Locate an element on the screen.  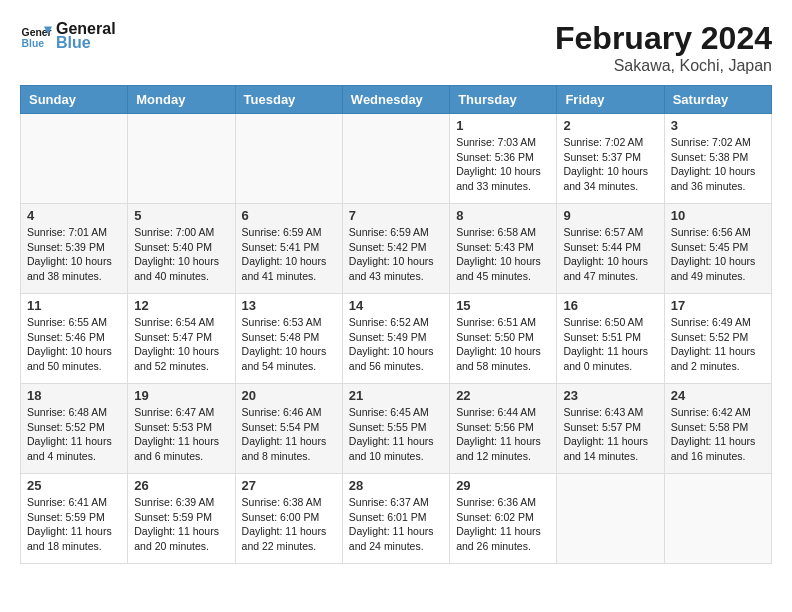
calendar-cell: 3Sunrise: 7:02 AM Sunset: 5:38 PM Daylig… is located at coordinates (718, 159).